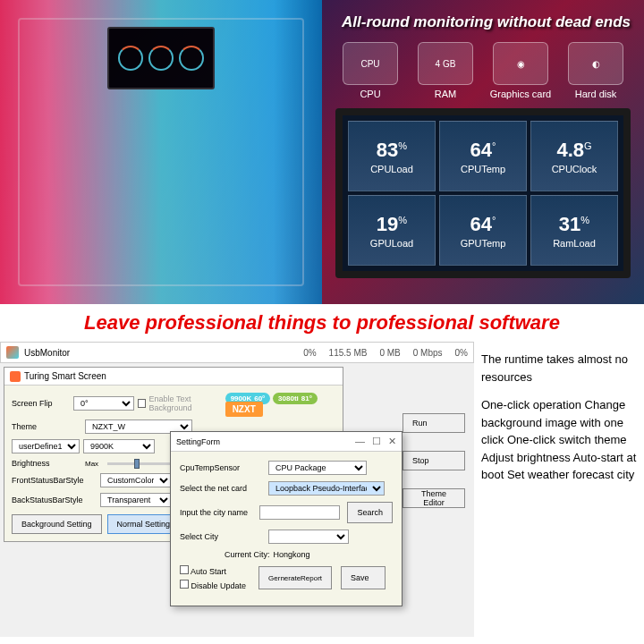 The width and height of the screenshot is (644, 644). I want to click on generate-report-button: GernerateReport, so click(295, 578).